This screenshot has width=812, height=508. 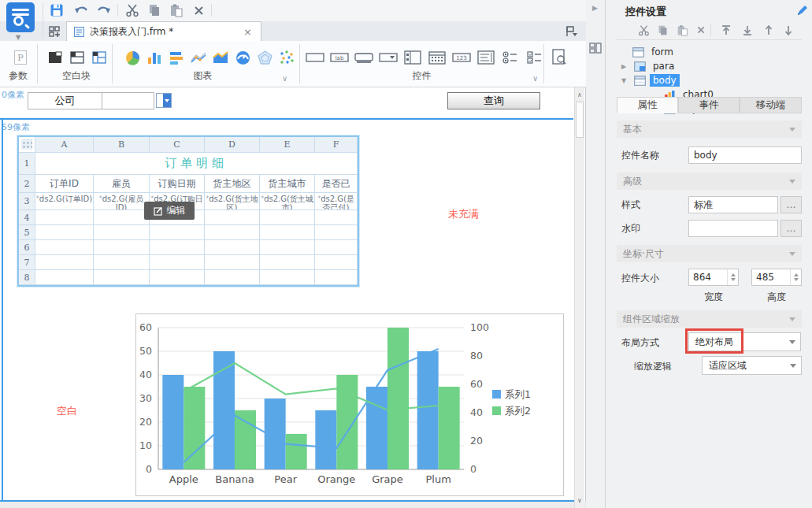 What do you see at coordinates (559, 57) in the screenshot?
I see `preview-icon` at bounding box center [559, 57].